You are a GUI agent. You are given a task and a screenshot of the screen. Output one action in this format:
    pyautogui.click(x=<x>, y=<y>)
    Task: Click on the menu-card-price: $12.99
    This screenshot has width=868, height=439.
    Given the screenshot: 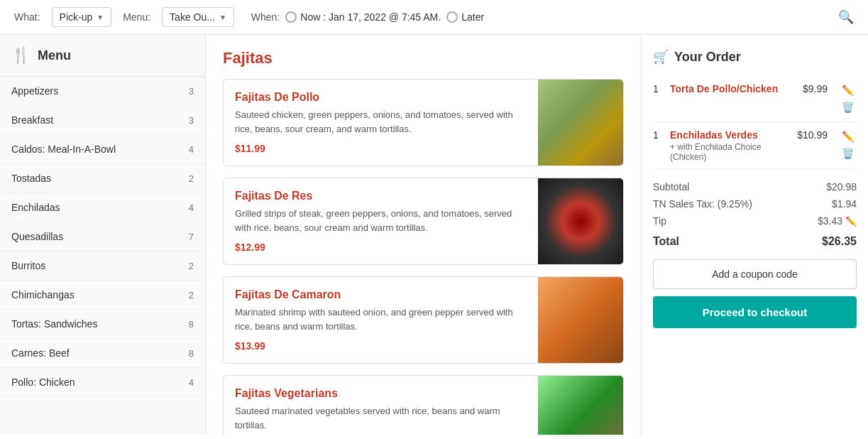 What is the action you would take?
    pyautogui.click(x=380, y=247)
    